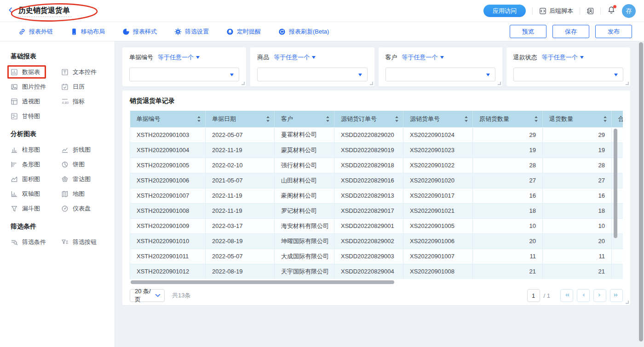 This screenshot has width=644, height=347. I want to click on table-row: XSTH202209010122022-08-19天宇国际有限公司XSDD202…, so click(377, 271).